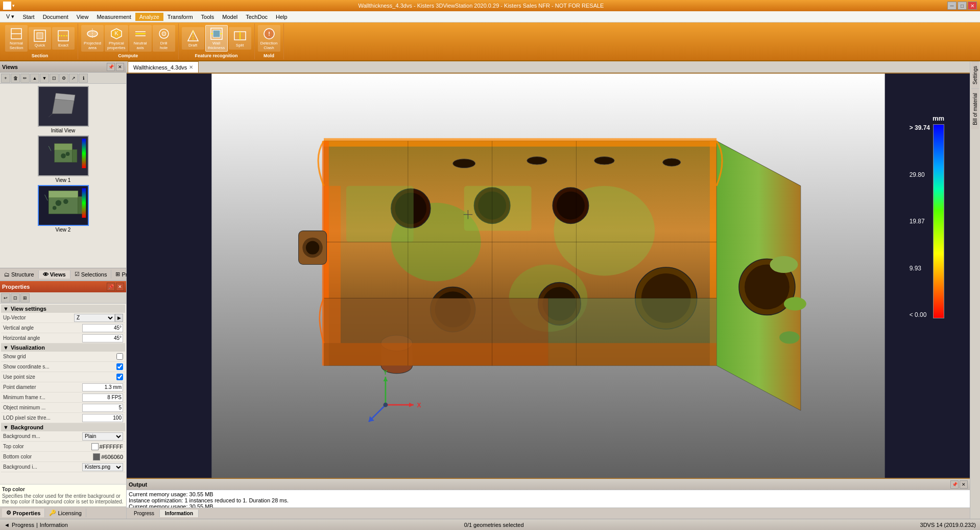  I want to click on views-up-button: ▲, so click(35, 78).